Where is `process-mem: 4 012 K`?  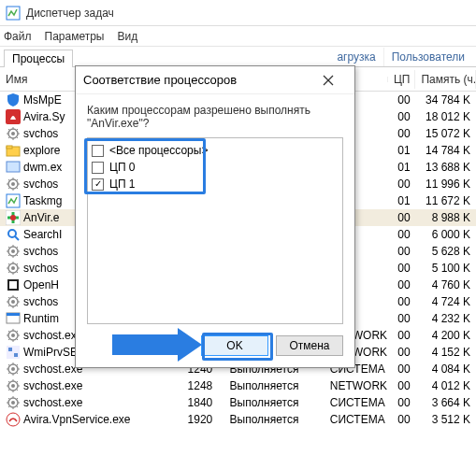 process-mem: 4 012 K is located at coordinates (446, 386).